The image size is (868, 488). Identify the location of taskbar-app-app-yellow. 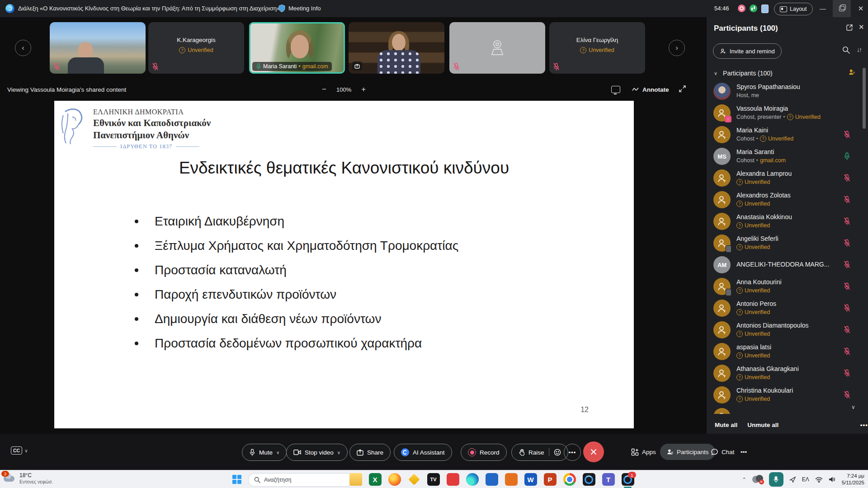
(414, 479).